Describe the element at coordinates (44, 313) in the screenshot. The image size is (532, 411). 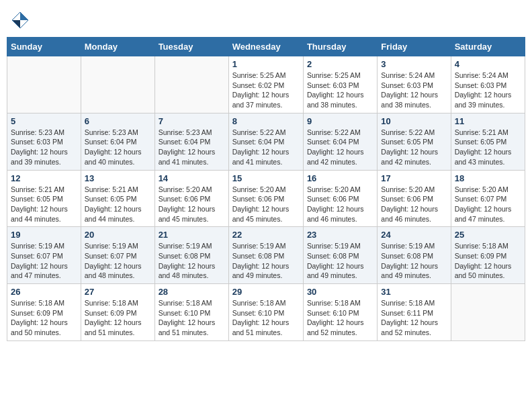
I see `day-cell: 26Sunrise: 5:18 AM Sunset: 6:09 PM Dayli…` at that location.